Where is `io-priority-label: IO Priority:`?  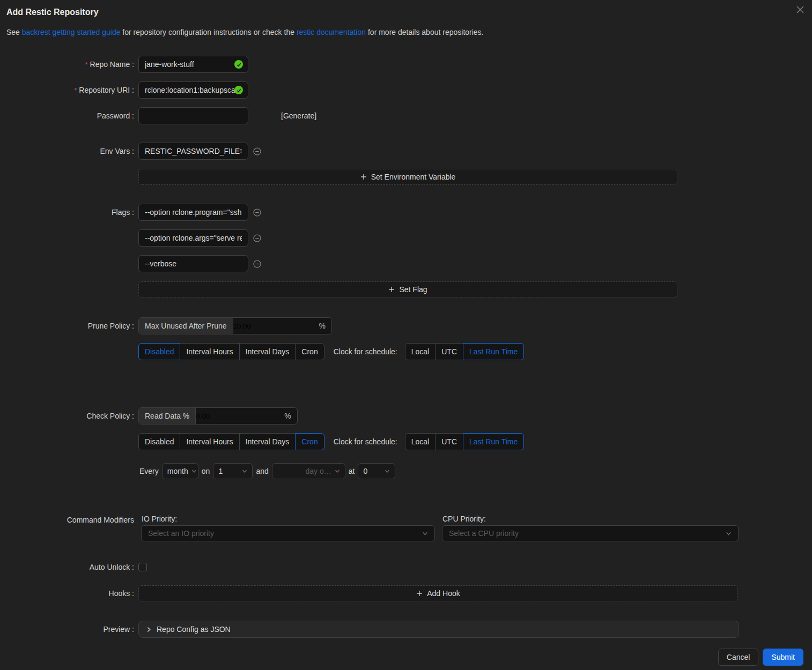
io-priority-label: IO Priority: is located at coordinates (288, 519).